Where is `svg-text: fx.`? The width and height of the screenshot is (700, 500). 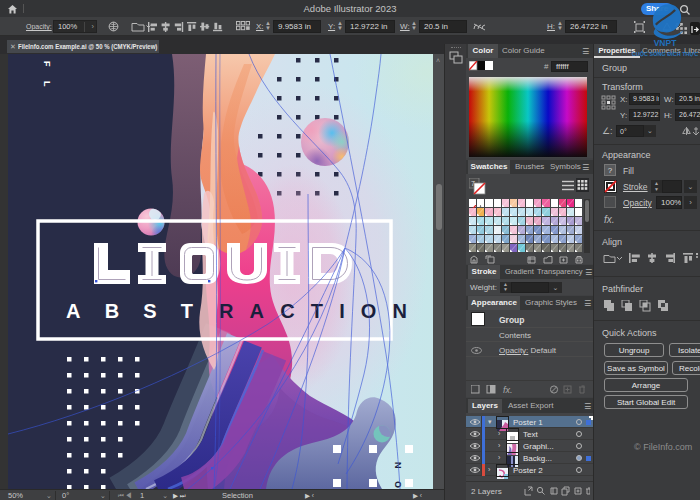 svg-text: fx. is located at coordinates (508, 390).